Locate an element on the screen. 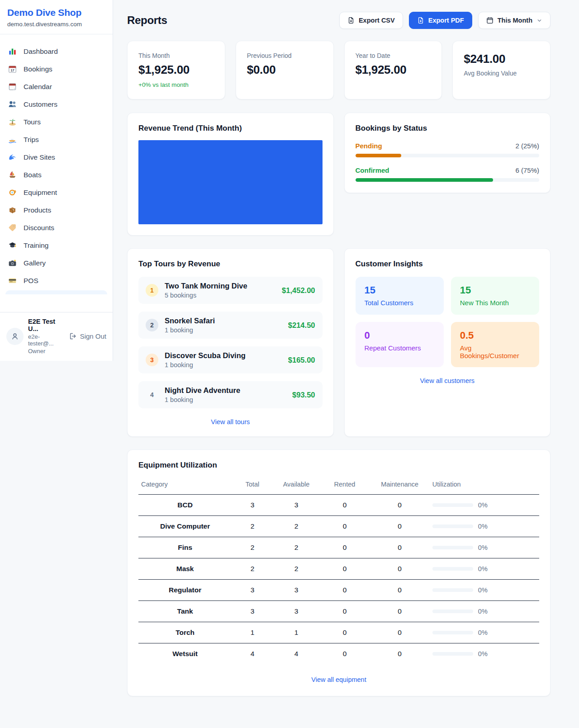 This screenshot has height=728, width=579. sidebar-item-dive-sites: Dive Sites is located at coordinates (56, 157).